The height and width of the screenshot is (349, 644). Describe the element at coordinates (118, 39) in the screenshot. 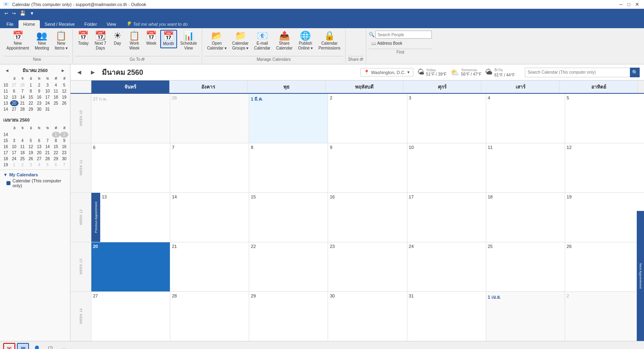

I see `day-button: ☀ Day` at that location.